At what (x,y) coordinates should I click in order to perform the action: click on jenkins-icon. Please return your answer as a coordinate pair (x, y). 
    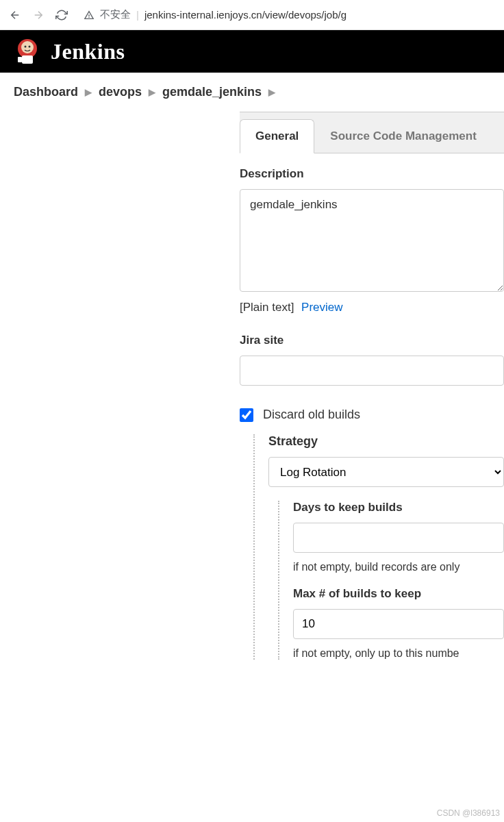
    Looking at the image, I should click on (27, 51).